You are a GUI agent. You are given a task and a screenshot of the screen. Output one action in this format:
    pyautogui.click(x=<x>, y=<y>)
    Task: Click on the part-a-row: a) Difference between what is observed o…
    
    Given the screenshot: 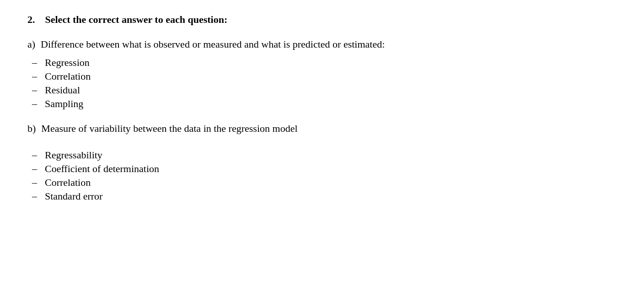 What is the action you would take?
    pyautogui.click(x=322, y=46)
    